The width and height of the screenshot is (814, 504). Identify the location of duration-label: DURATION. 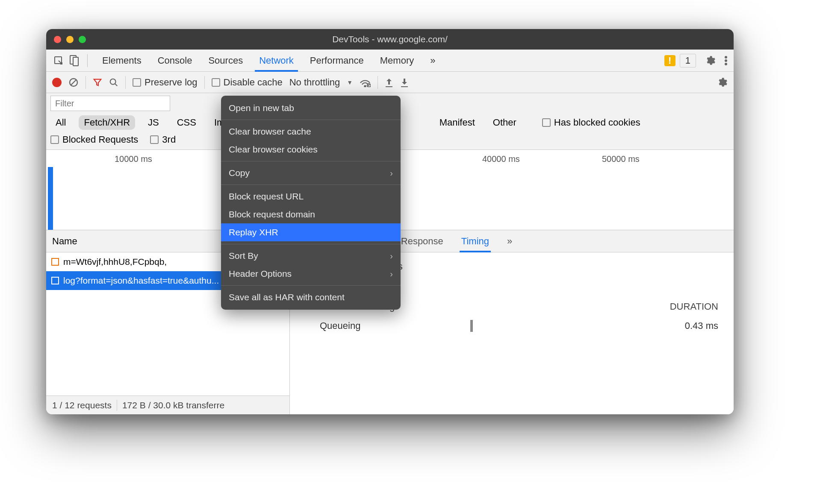
(694, 307).